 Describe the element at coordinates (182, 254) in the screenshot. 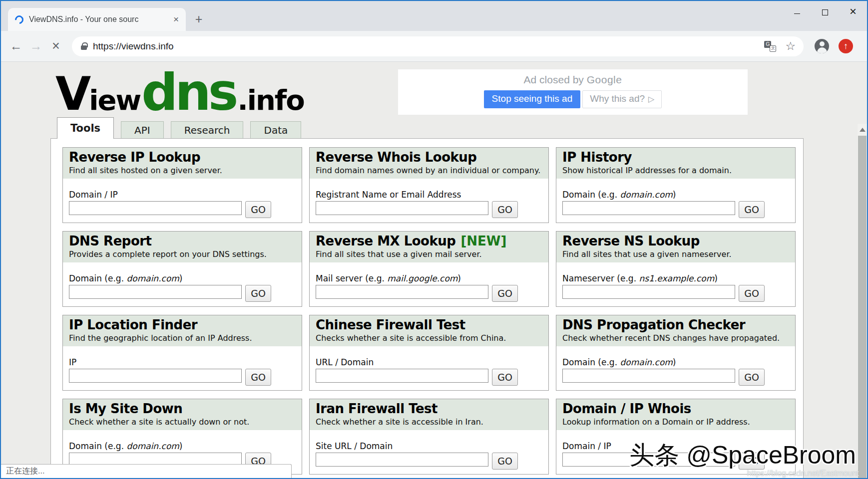

I see `tool-subtitle: Provides a complete report on your DNS s…` at that location.